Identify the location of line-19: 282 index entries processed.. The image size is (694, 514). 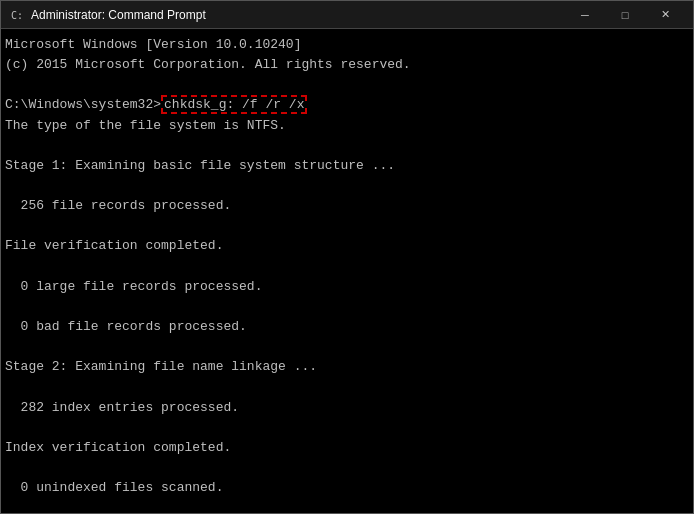
(347, 408).